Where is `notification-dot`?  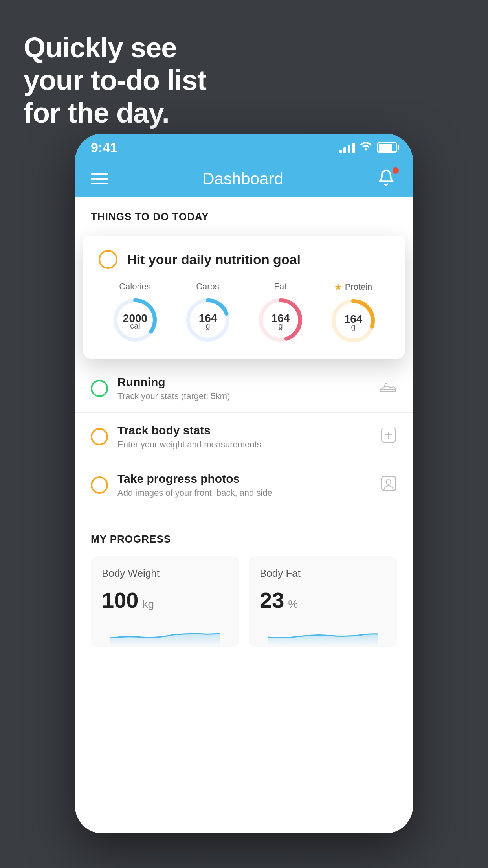
notification-dot is located at coordinates (396, 171).